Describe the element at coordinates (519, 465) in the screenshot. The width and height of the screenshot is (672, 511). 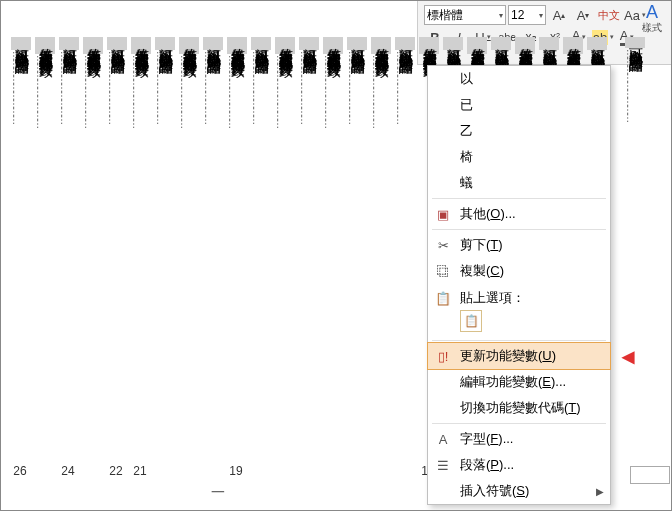
I see `menu-paragraph: ☰ 段落(P)...` at that location.